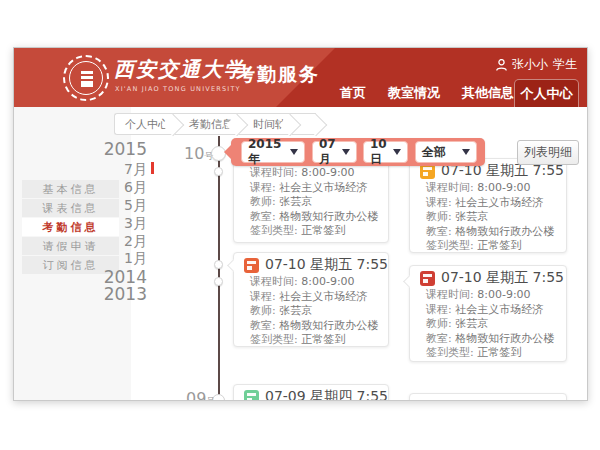 The height and width of the screenshot is (450, 600). What do you see at coordinates (196, 395) in the screenshot?
I see `day-number: 09` at bounding box center [196, 395].